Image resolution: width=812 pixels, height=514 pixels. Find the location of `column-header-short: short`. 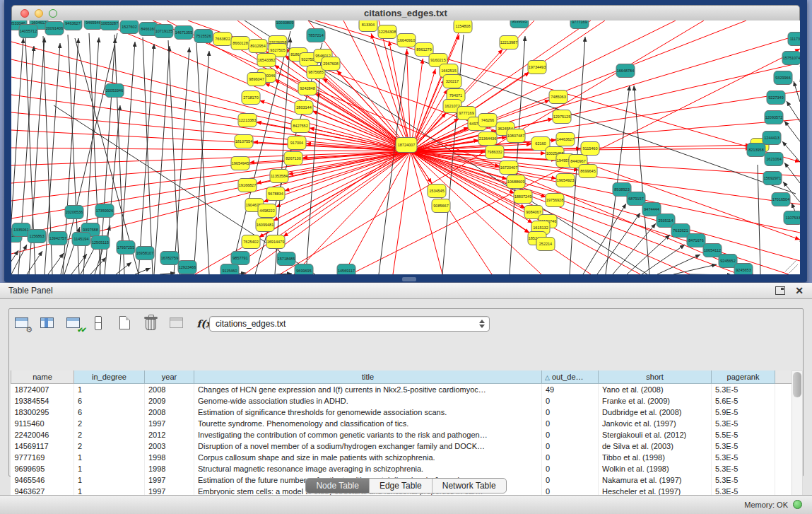

column-header-short: short is located at coordinates (655, 378).